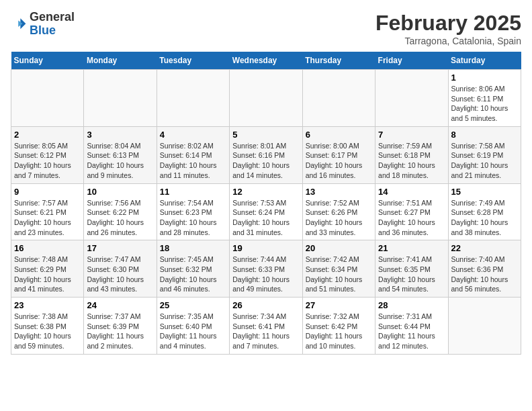 The image size is (532, 411). Describe the element at coordinates (120, 192) in the screenshot. I see `day-number: 10` at that location.